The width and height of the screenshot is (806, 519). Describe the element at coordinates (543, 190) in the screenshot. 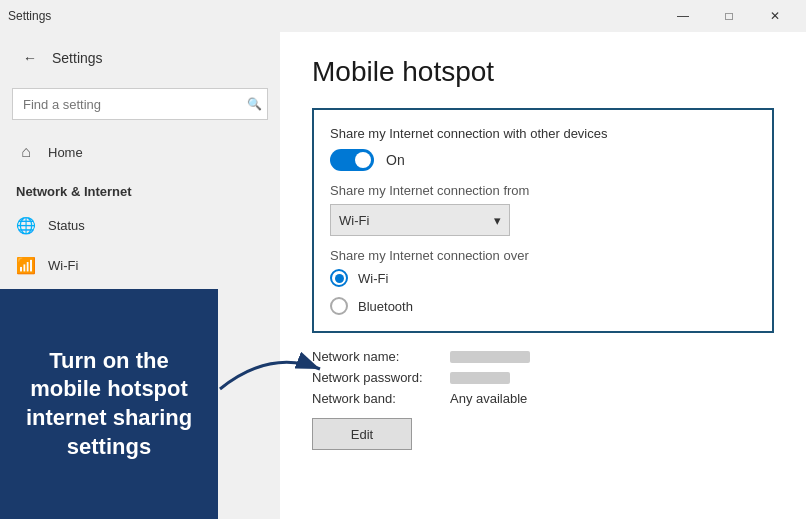

I see `share-from-label: Share my Internet connection from` at that location.